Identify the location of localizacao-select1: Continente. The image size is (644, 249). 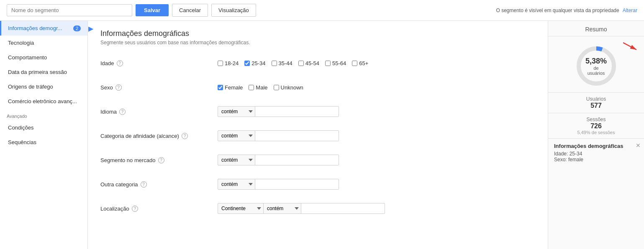
(241, 208).